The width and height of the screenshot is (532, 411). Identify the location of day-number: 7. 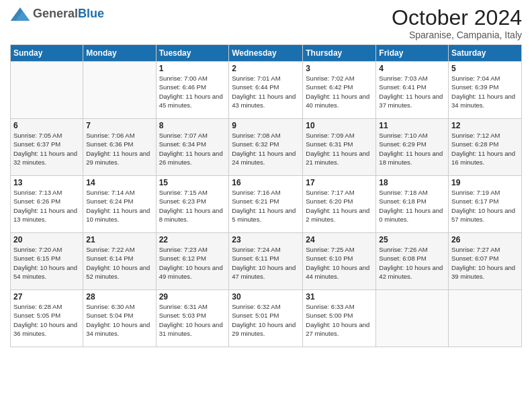
(120, 126).